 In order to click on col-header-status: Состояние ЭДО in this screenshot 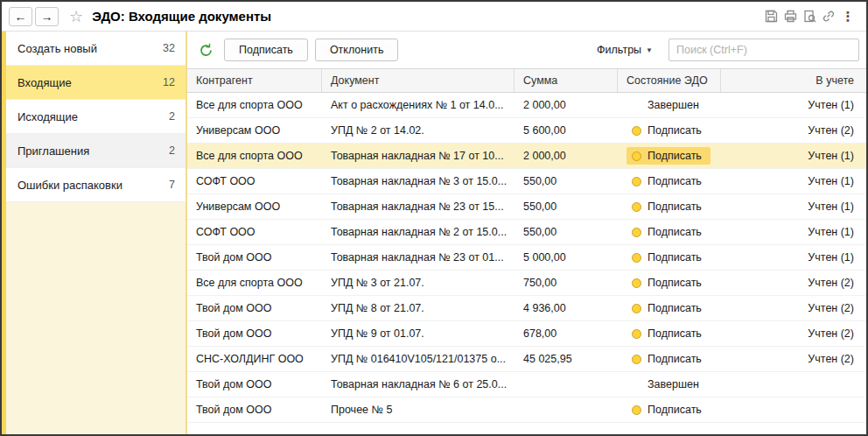, I will do `click(669, 81)`.